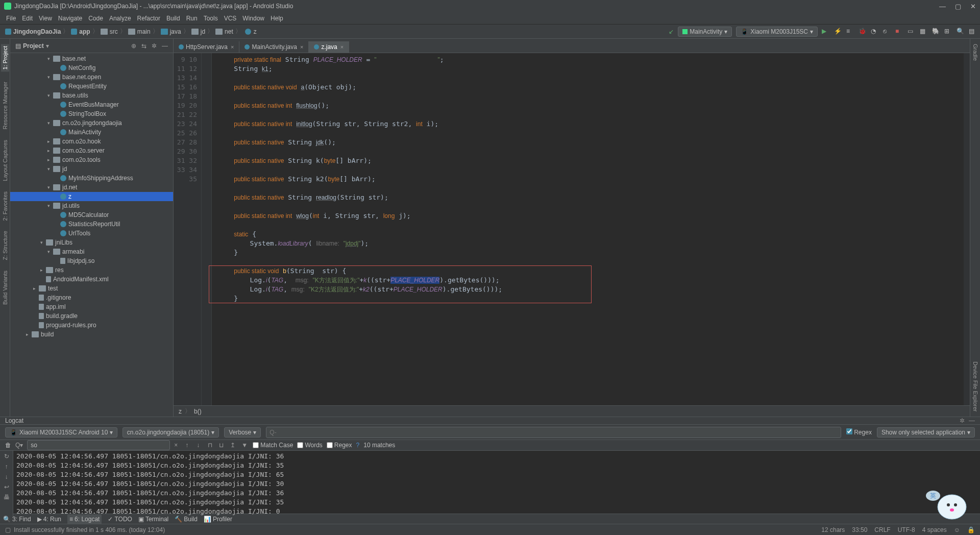 The width and height of the screenshot is (980, 535). I want to click on editor-tab: MainActivity.java×, so click(274, 47).